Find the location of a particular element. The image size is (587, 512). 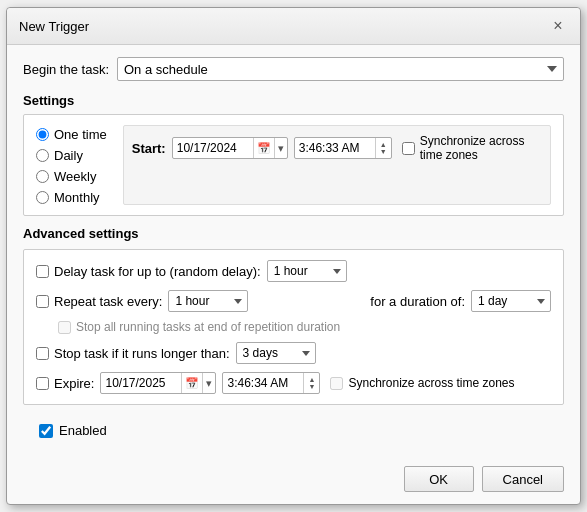

start-date-input is located at coordinates (213, 148).